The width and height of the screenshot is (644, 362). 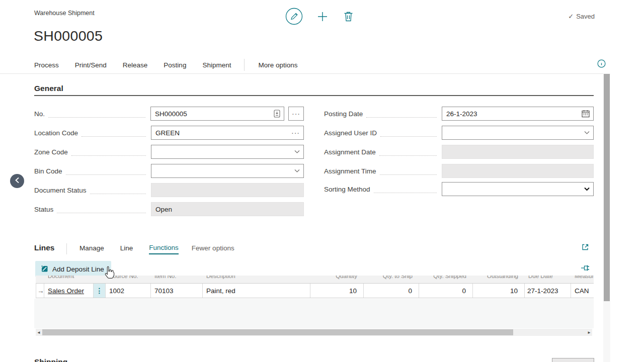 What do you see at coordinates (213, 249) in the screenshot?
I see `tab-fewer-options: Fewer options` at bounding box center [213, 249].